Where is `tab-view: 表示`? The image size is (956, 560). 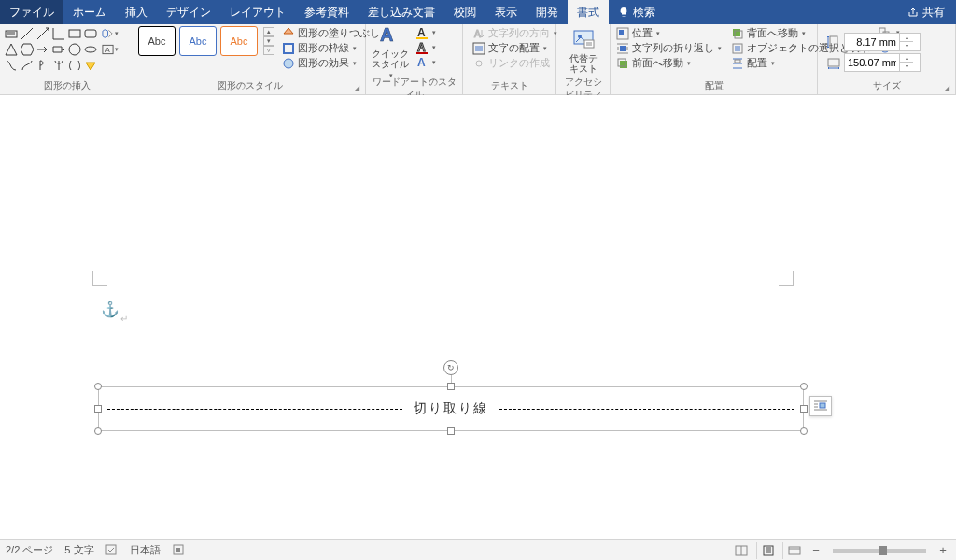
tab-view: 表示 is located at coordinates (506, 12).